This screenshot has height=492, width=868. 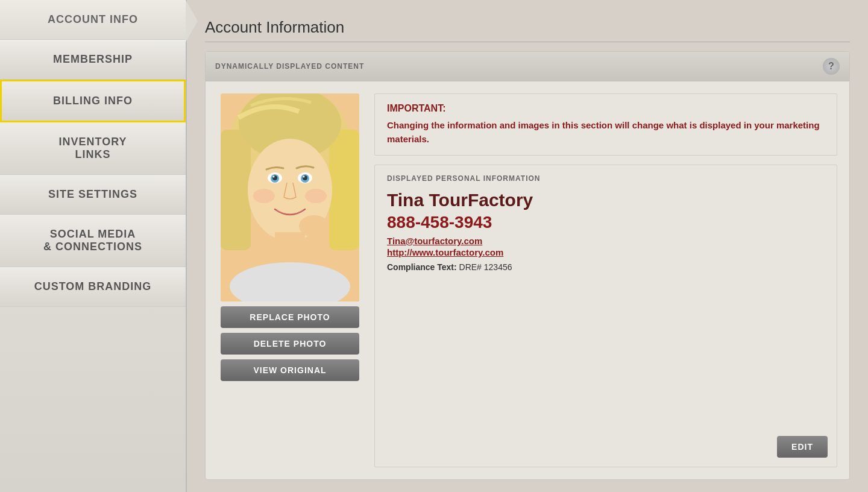 I want to click on sidebar-item-billing-info: BILLING INFO, so click(x=93, y=101).